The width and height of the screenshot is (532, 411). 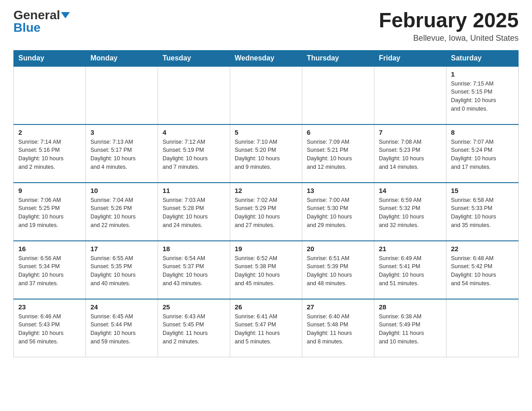 What do you see at coordinates (266, 307) in the screenshot?
I see `day-number: 26` at bounding box center [266, 307].